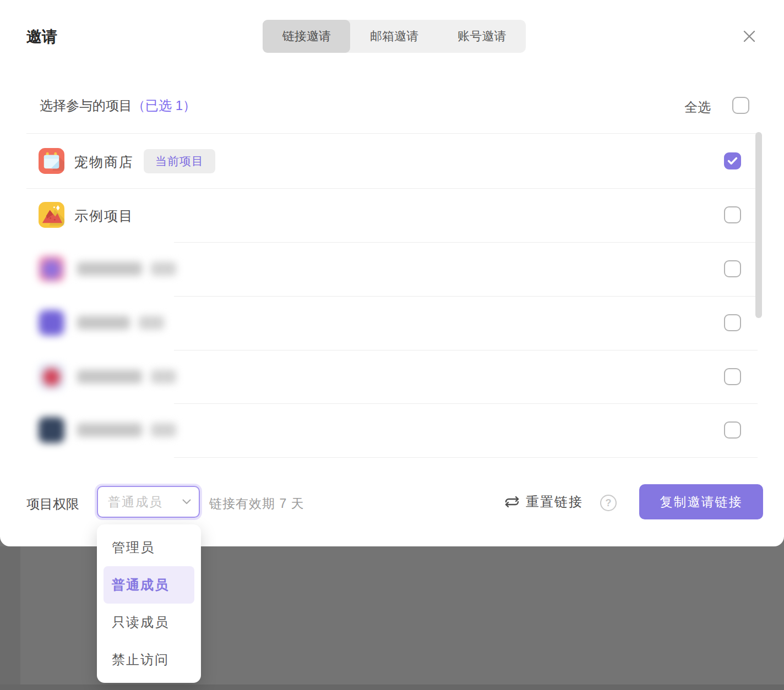 The image size is (784, 690). I want to click on menu-item-readonly-member: 只读成员, so click(149, 622).